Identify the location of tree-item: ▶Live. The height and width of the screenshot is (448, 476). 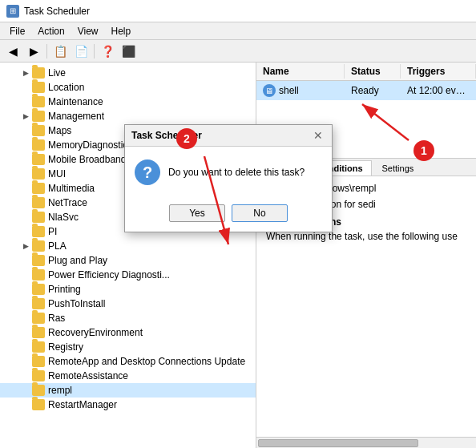
(128, 73).